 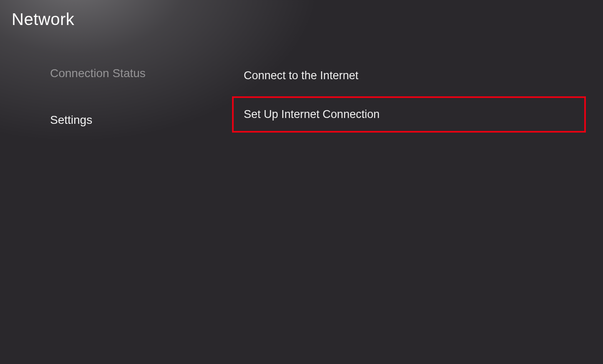 What do you see at coordinates (409, 96) in the screenshot?
I see `main-panel: Connect to the Internet Set Up Internet …` at bounding box center [409, 96].